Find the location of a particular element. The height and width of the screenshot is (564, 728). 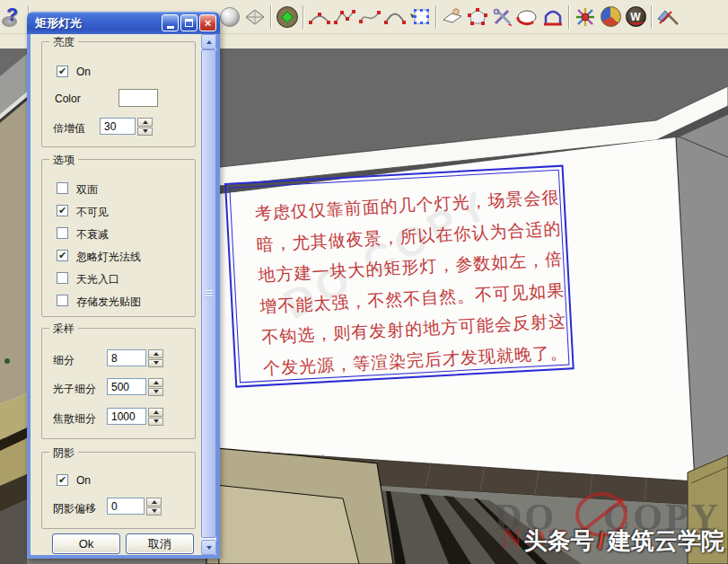

dialog-scrollbar is located at coordinates (208, 295).